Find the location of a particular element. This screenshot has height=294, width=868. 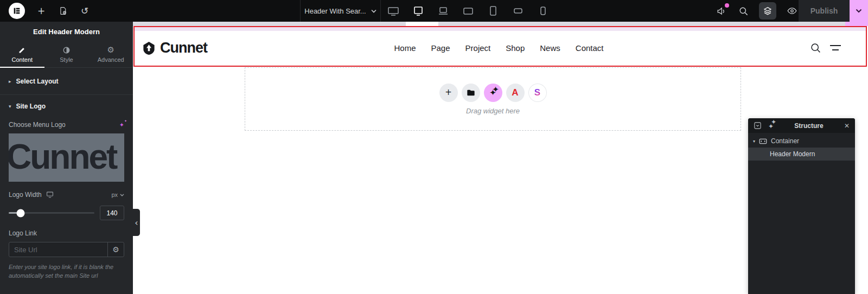

collapse-left-icon: ‹ is located at coordinates (136, 222).